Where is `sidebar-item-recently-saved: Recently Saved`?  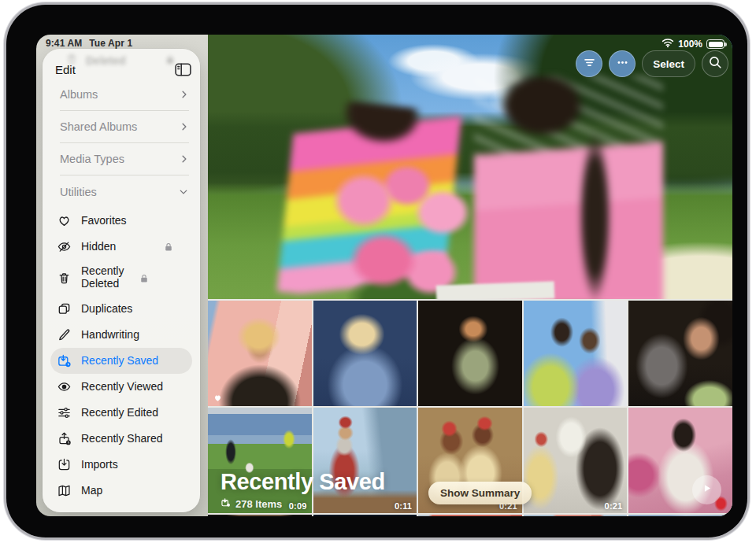 sidebar-item-recently-saved: Recently Saved is located at coordinates (121, 360).